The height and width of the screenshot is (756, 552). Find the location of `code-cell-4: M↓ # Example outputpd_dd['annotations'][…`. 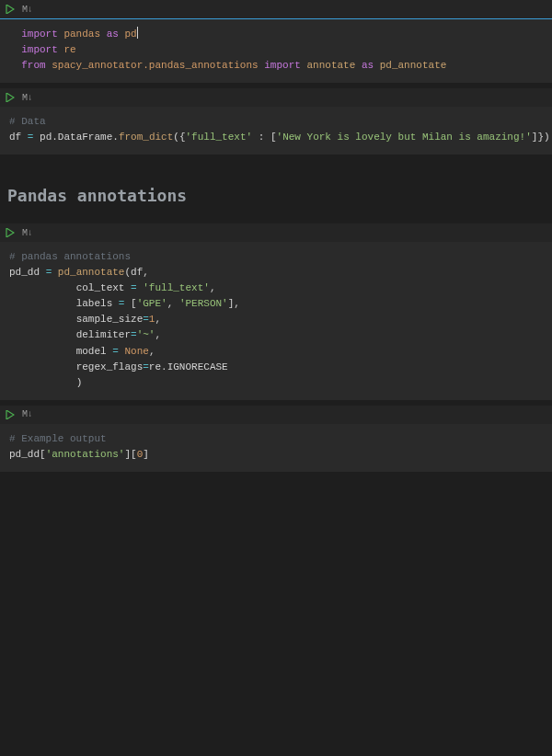

code-cell-4: M↓ # Example outputpd_dd['annotations'][… is located at coordinates (276, 439).